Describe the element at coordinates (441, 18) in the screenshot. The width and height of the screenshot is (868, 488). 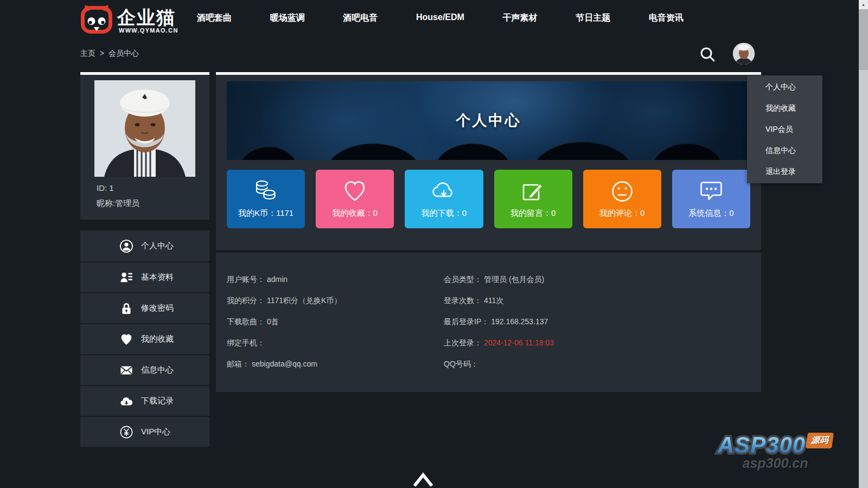
I see `nav-item: House/EDM` at that location.